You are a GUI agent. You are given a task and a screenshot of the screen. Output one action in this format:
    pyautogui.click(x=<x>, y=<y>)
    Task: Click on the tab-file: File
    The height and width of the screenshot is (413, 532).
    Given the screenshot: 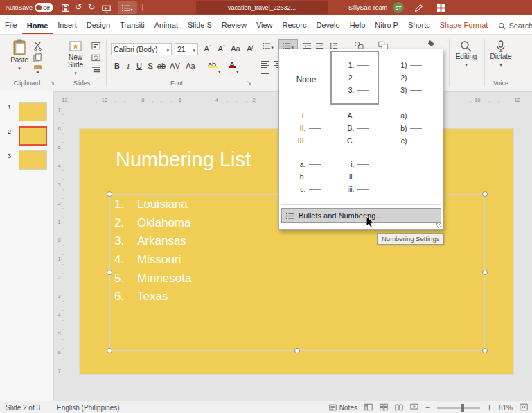 What is the action you would take?
    pyautogui.click(x=11, y=25)
    